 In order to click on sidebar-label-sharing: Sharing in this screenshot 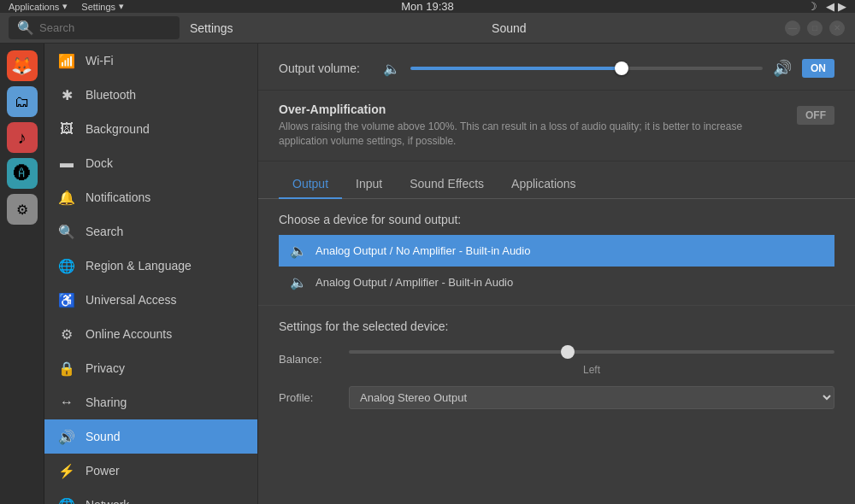, I will do `click(106, 402)`.